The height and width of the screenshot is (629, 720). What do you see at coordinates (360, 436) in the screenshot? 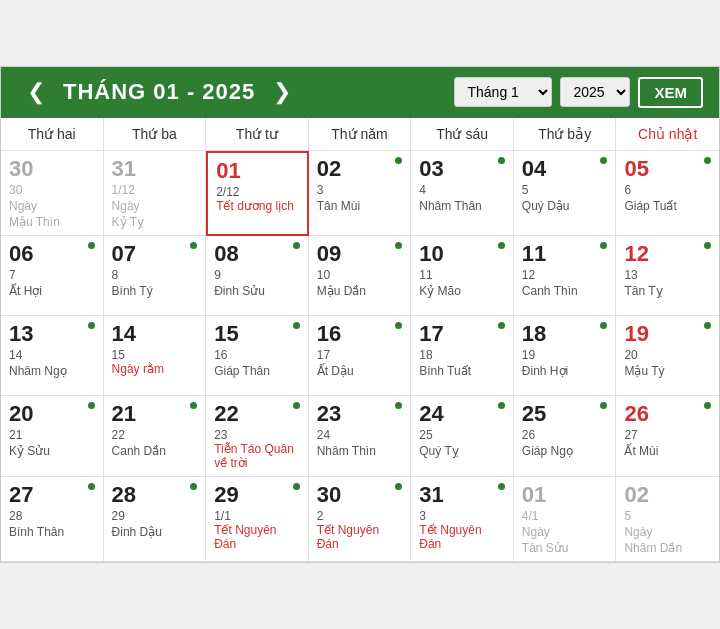
I see `calendar-cell: 2324Nhâm Thìn` at bounding box center [360, 436].